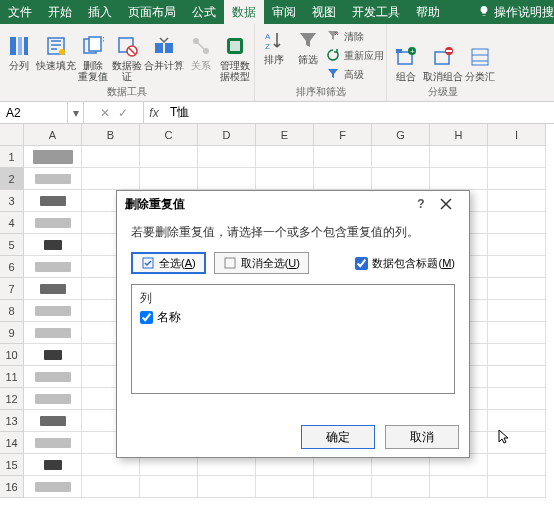 Image resolution: width=554 pixels, height=512 pixels. Describe the element at coordinates (227, 135) in the screenshot. I see `col-header: D` at that location.